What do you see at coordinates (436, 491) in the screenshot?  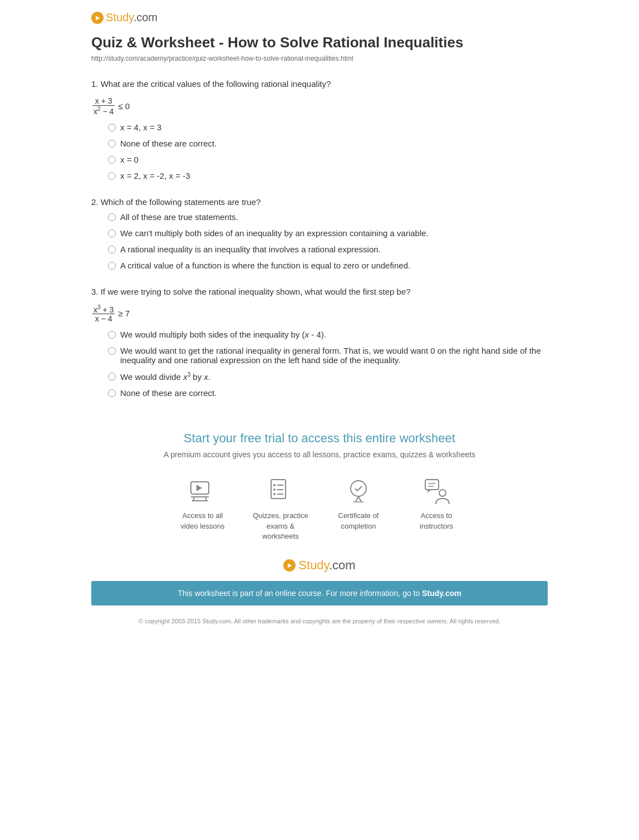 I see `instructor-icon` at bounding box center [436, 491].